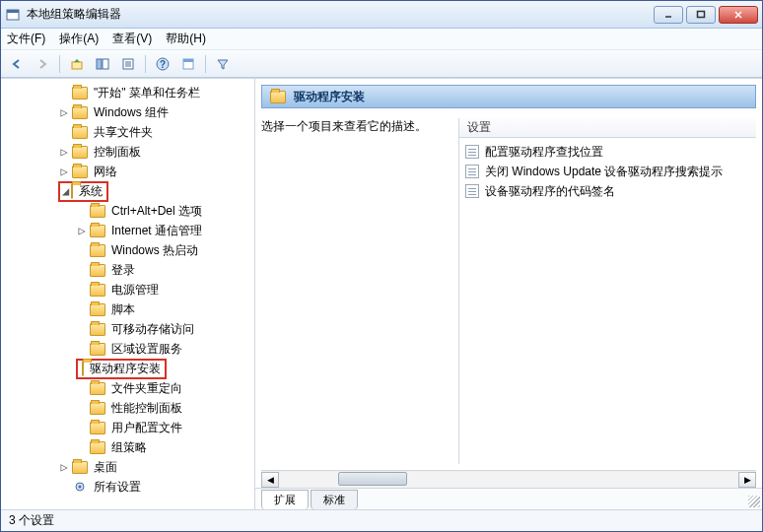  I want to click on scroll-right-button: ▶, so click(747, 480).